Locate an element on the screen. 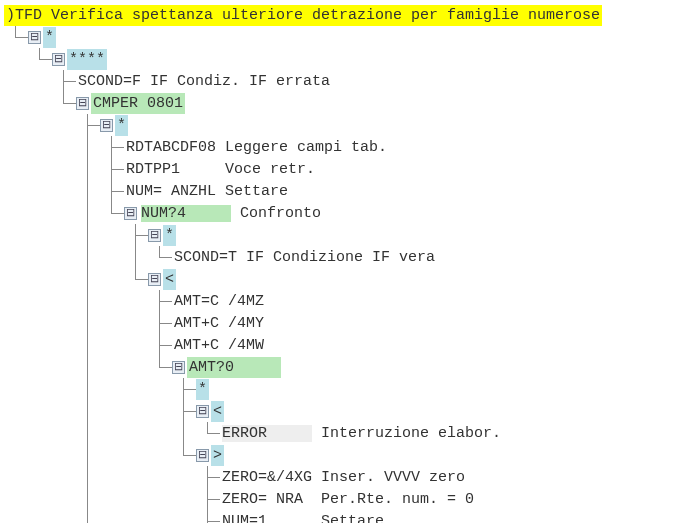 The image size is (673, 523). tree-row: ⊟ > is located at coordinates (336, 455).